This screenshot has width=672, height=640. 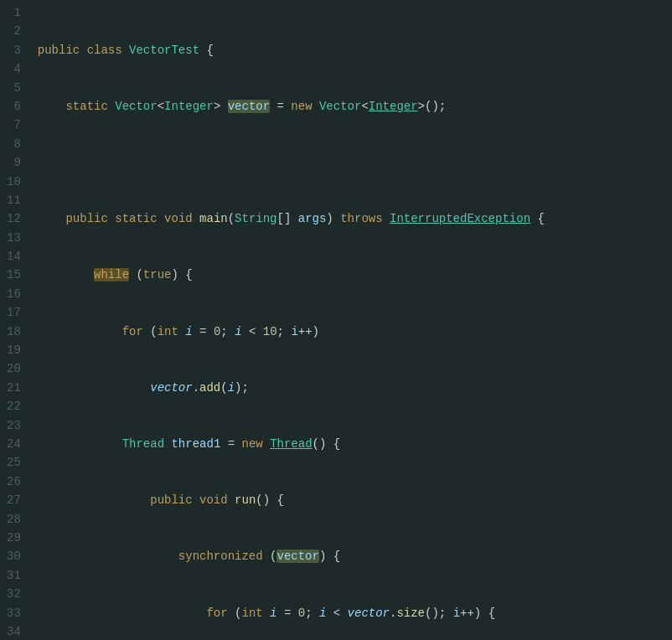 I want to click on code-line-5: while (true) {, so click(x=350, y=275).